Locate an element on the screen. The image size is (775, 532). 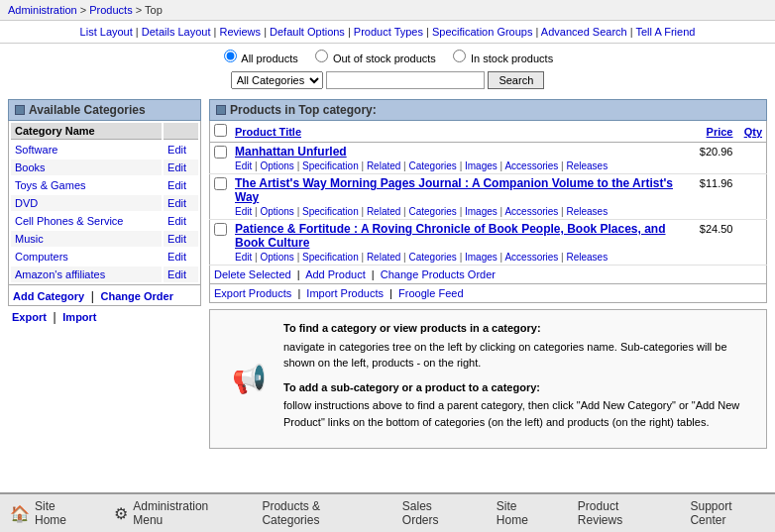
nav-list-layout: List Layout is located at coordinates (107, 32).